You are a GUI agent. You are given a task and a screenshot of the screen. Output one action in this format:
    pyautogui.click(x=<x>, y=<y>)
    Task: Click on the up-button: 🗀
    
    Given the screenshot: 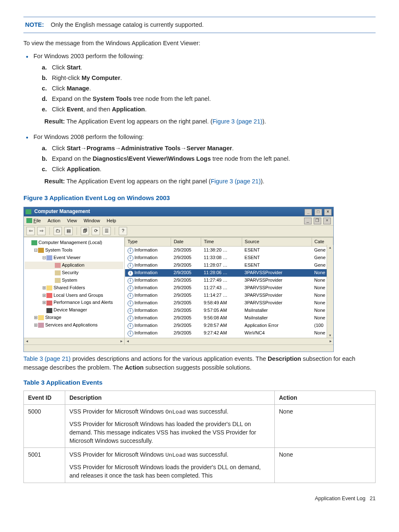 What is the action you would take?
    pyautogui.click(x=58, y=231)
    